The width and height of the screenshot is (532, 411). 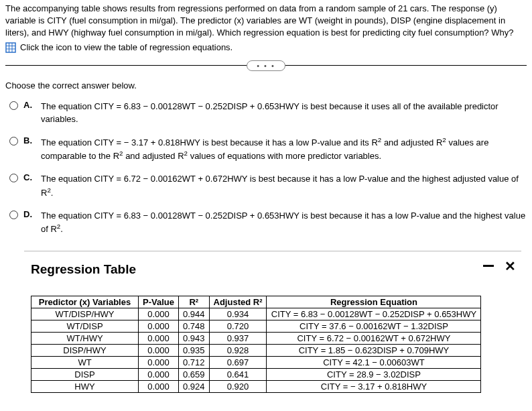 I want to click on option-text: The equation CITY = 6.72 − 0.00162WT + 0…, so click(x=284, y=186).